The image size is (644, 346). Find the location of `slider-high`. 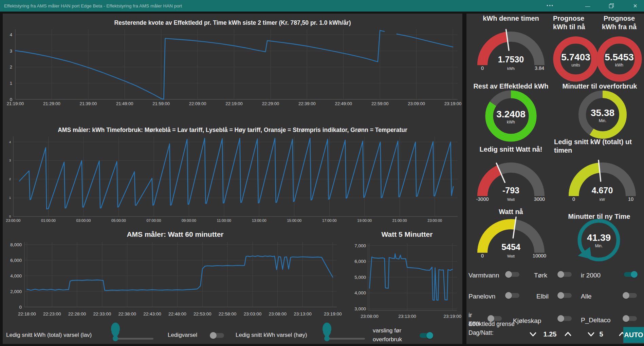

slider-high is located at coordinates (344, 333).